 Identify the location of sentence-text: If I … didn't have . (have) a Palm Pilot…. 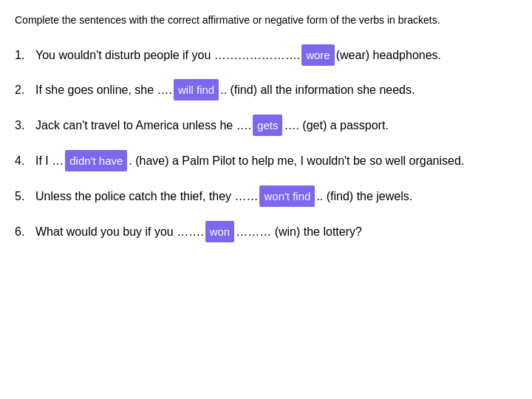
(250, 161).